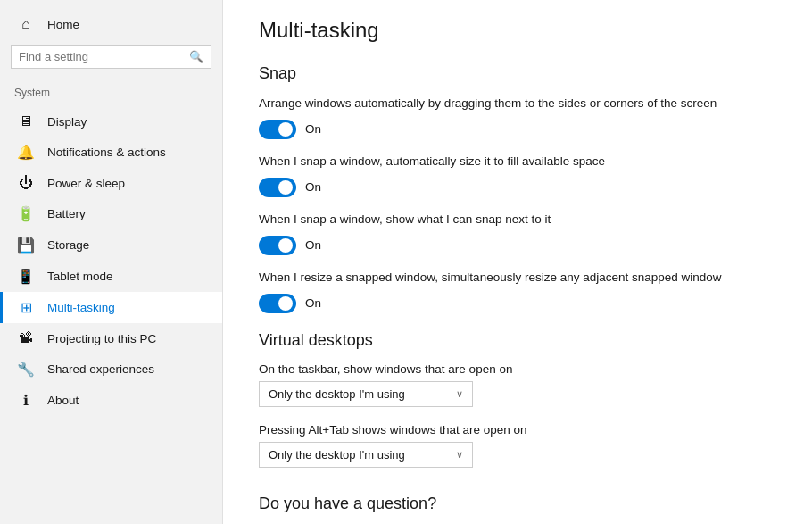 The height and width of the screenshot is (524, 812). I want to click on sidebar-item-battery: 🔋 Battery, so click(111, 214).